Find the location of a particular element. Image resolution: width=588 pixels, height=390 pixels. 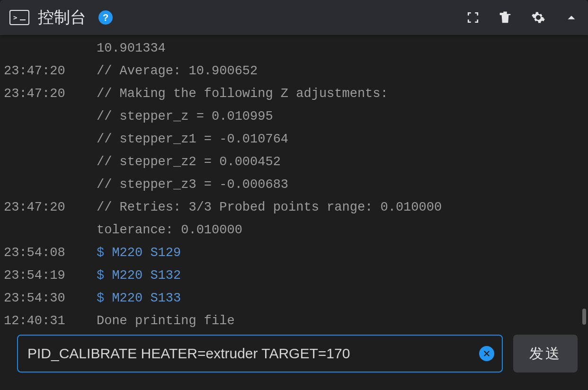

console-text-line: // stepper_z1 = -0.010764 is located at coordinates (294, 139).